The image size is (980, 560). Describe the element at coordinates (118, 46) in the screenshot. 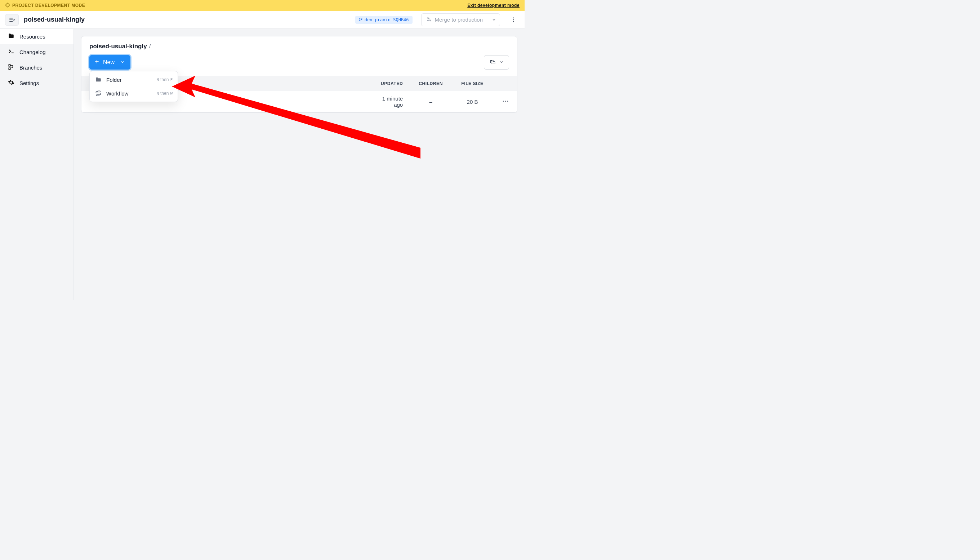

I see `breadcrumb-root: poised-usual-kingly` at that location.